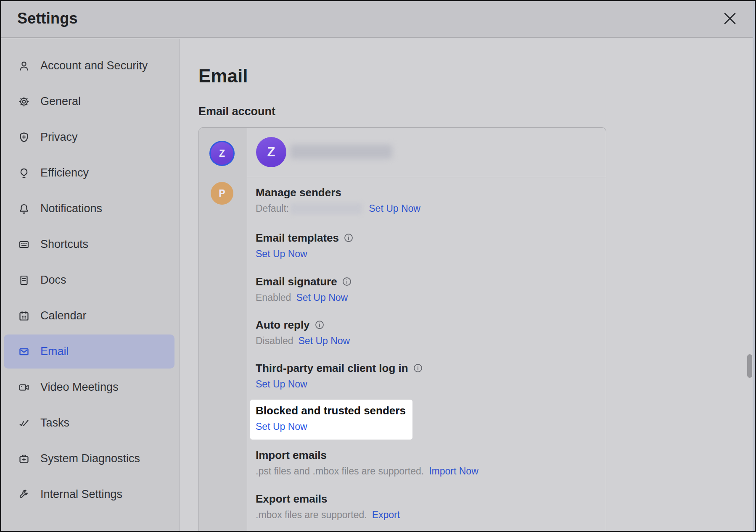 The width and height of the screenshot is (756, 532). What do you see at coordinates (296, 282) in the screenshot?
I see `row-title: Email signature` at bounding box center [296, 282].